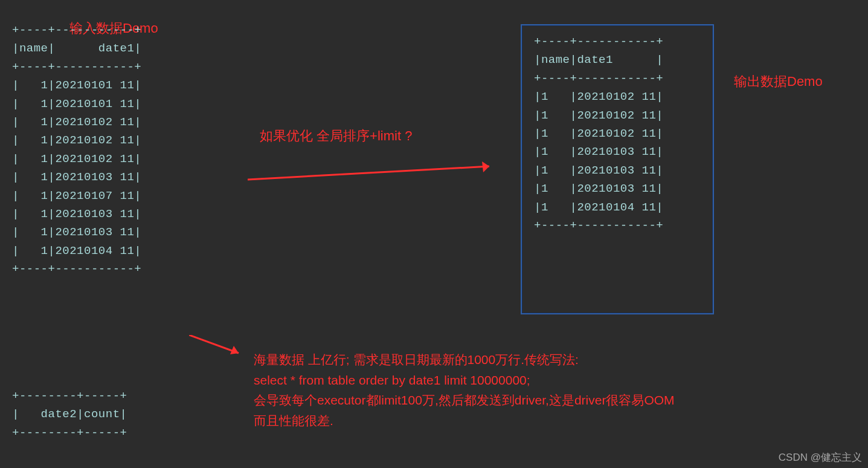 The height and width of the screenshot is (468, 868). What do you see at coordinates (778, 82) in the screenshot?
I see `output-demo-label: 输出数据Demo` at bounding box center [778, 82].